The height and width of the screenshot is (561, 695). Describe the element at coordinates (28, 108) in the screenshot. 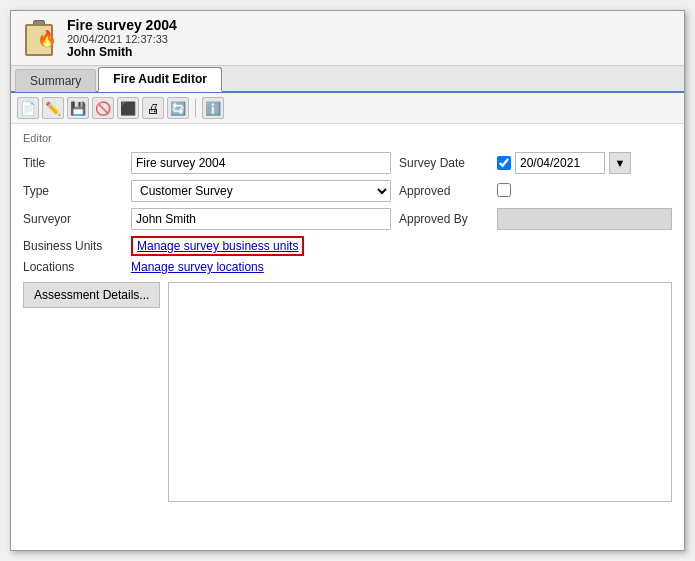

I see `new-icon: 📄` at that location.